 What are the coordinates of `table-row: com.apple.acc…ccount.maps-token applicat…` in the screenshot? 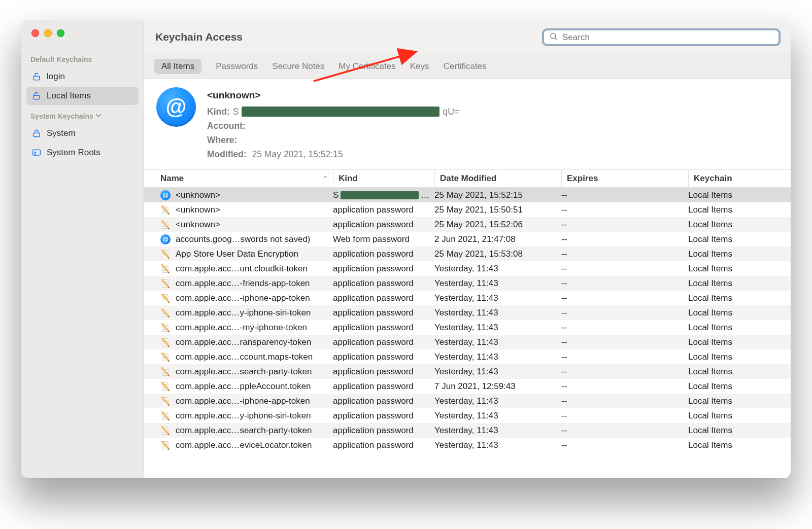 It's located at (467, 357).